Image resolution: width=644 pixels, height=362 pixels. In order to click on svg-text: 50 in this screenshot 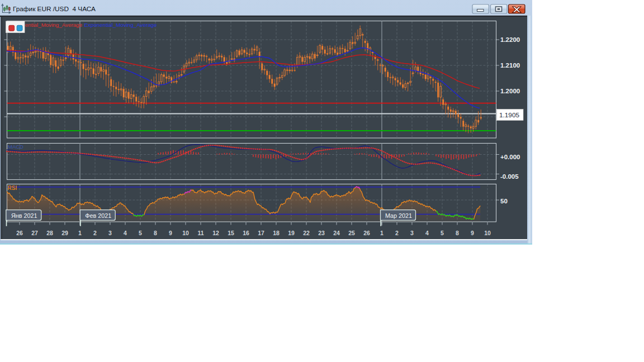, I will do `click(504, 201)`.